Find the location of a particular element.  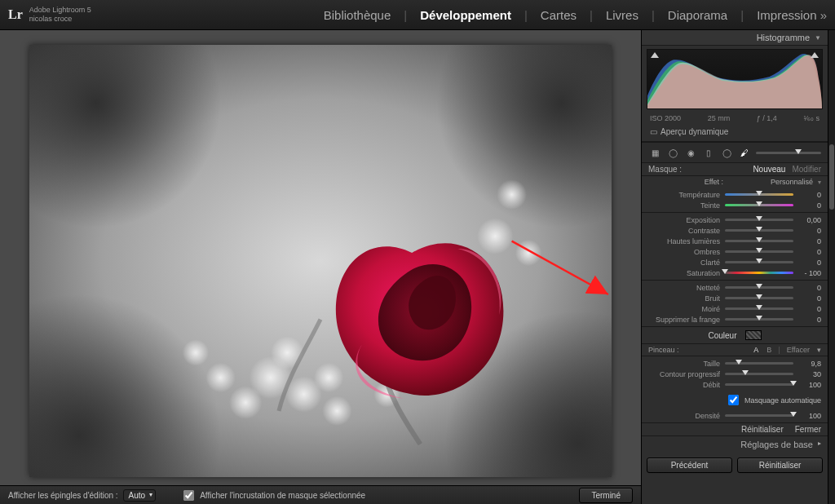

histogram-header: Histogramme ▼ is located at coordinates (735, 38).